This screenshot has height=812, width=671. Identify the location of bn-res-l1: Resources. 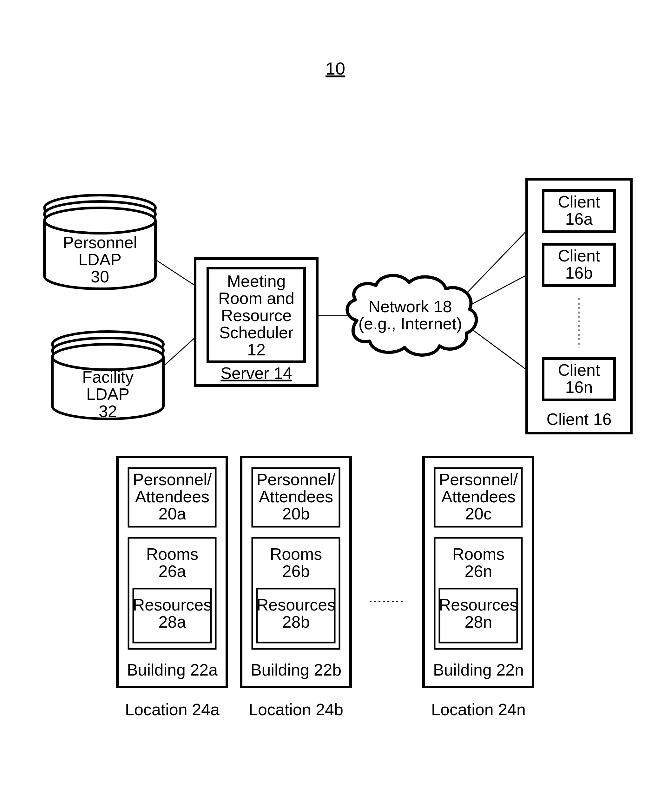
(479, 605).